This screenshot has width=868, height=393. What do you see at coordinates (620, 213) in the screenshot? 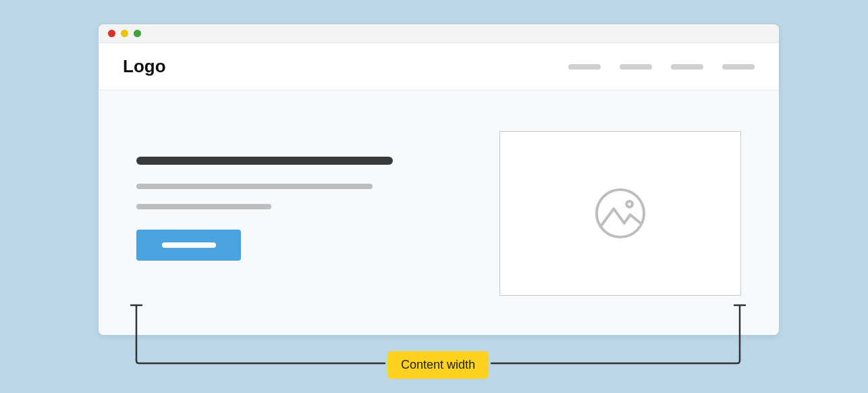
I see `image-placeholder` at bounding box center [620, 213].